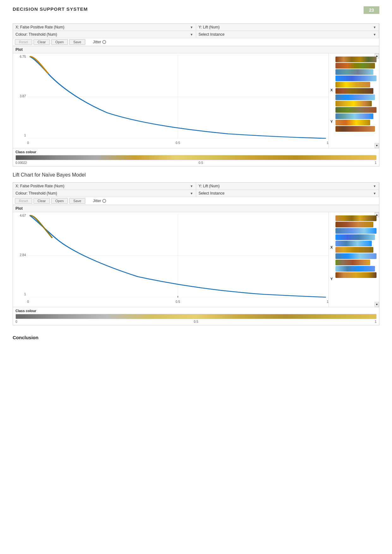 The image size is (392, 554). Describe the element at coordinates (196, 311) in the screenshot. I see `chart2-class-colour-label: Class colour` at that location.